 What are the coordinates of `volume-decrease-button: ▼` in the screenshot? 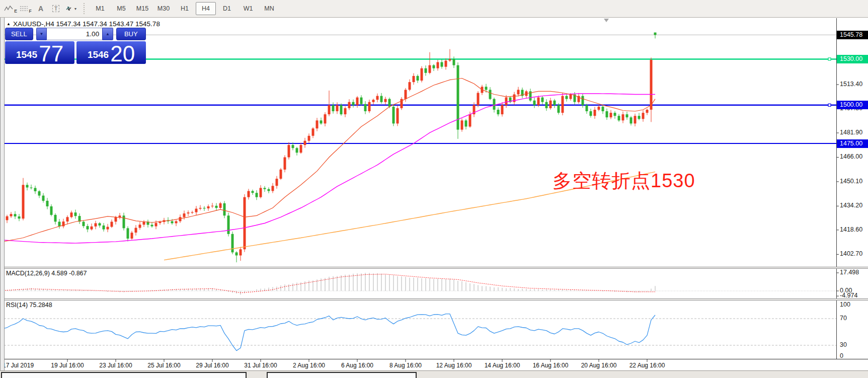 It's located at (41, 34).